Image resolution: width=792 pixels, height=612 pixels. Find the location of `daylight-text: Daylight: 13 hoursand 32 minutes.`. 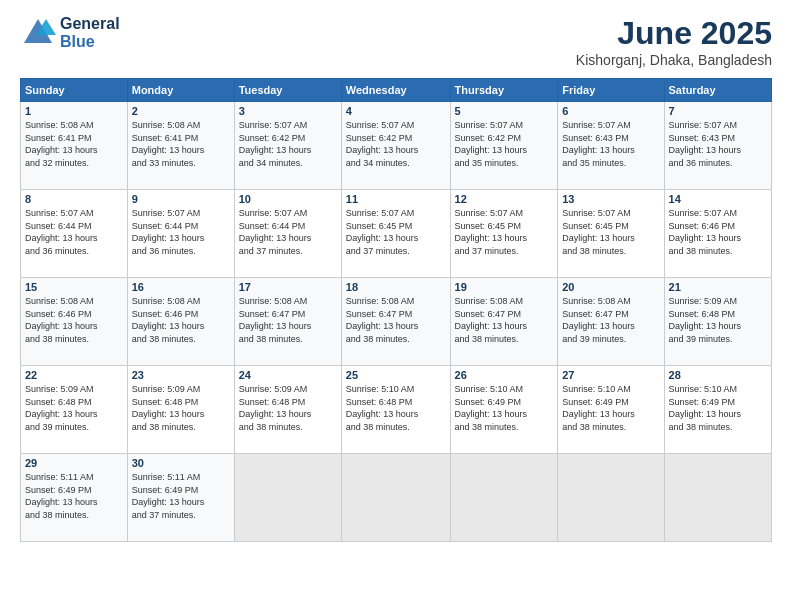

daylight-text: Daylight: 13 hoursand 32 minutes. is located at coordinates (74, 156).